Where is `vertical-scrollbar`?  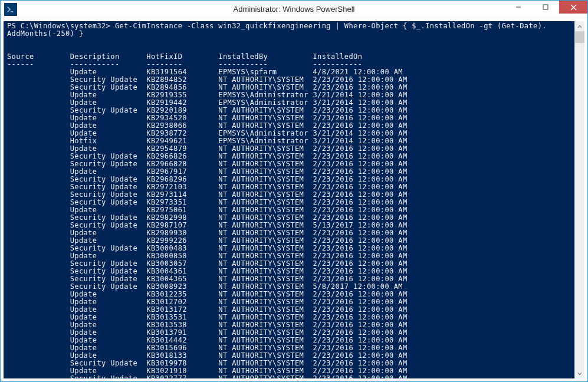
vertical-scrollbar is located at coordinates (579, 200).